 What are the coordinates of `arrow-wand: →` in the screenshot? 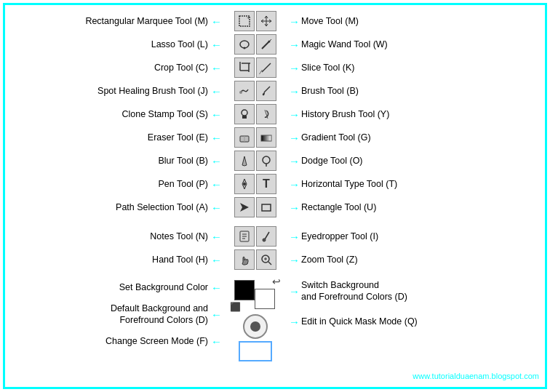 It's located at (294, 45).